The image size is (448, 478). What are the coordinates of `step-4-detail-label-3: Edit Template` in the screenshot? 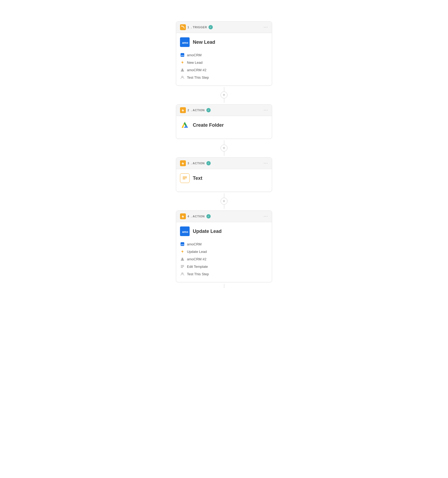 It's located at (197, 267).